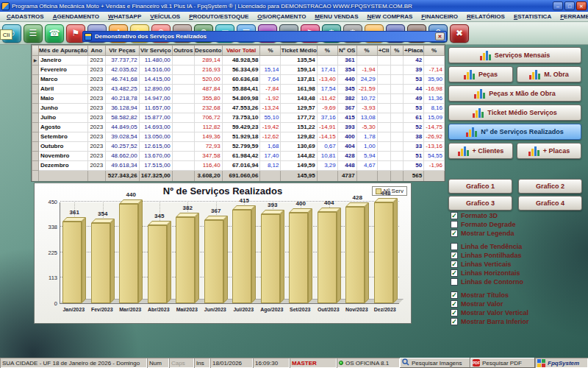 The height and width of the screenshot is (368, 588). What do you see at coordinates (549, 151) in the screenshot?
I see `panel-button: + Placas` at bounding box center [549, 151].